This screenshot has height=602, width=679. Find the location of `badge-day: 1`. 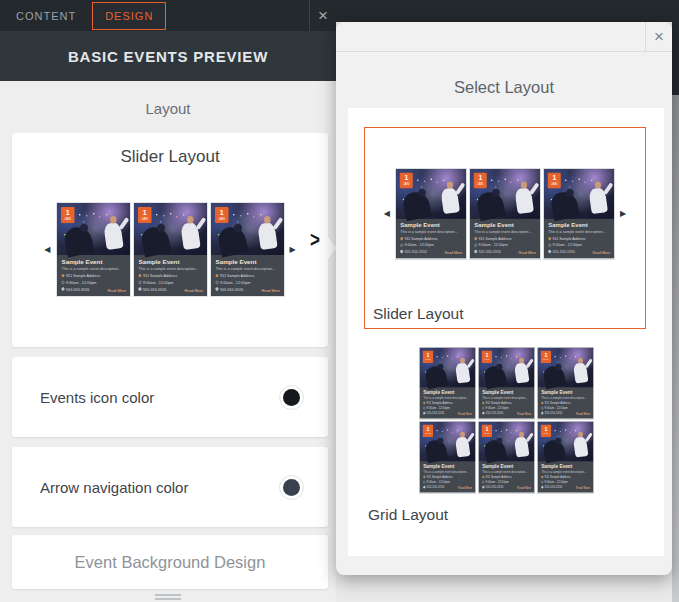

badge-day: 1 is located at coordinates (68, 213).